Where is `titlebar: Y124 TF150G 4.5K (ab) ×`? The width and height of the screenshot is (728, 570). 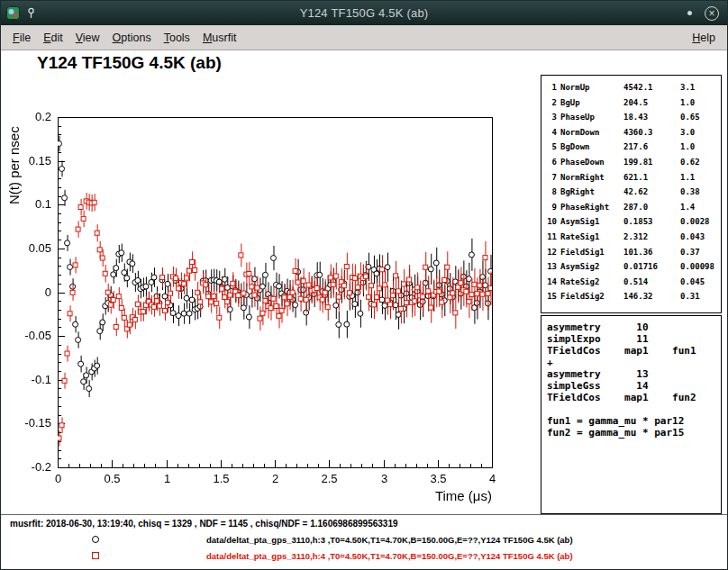
titlebar: Y124 TF150G 4.5K (ab) × is located at coordinates (364, 13).